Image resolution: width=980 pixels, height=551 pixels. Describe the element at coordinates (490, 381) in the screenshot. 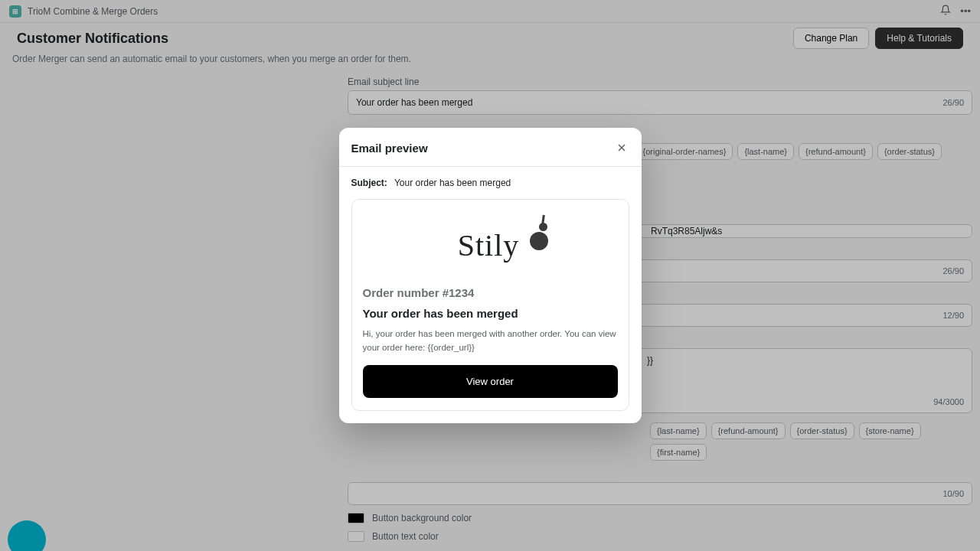

I see `view-order-button: View order` at that location.